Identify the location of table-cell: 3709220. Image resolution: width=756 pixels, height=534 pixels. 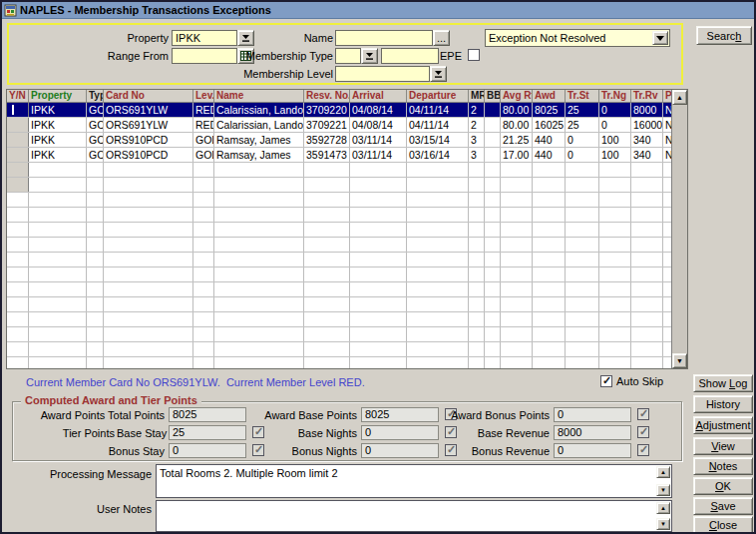
(327, 110).